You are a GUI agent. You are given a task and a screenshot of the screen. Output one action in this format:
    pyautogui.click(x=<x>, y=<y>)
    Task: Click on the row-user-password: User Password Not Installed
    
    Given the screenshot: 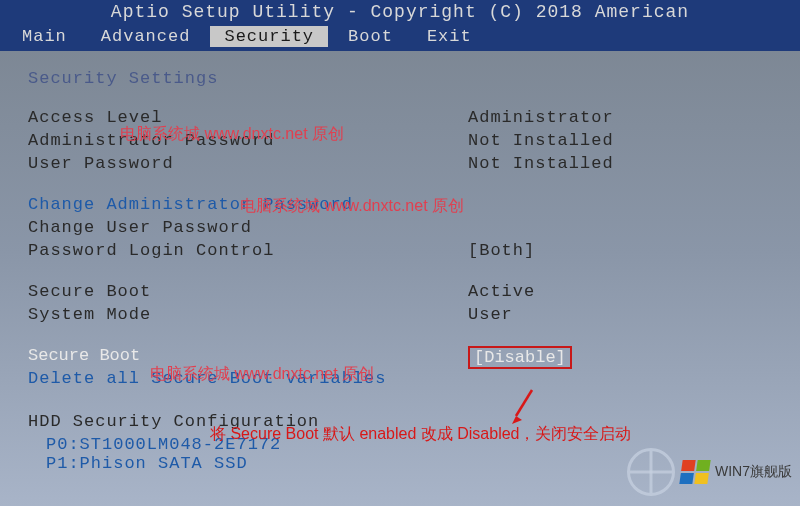 What is the action you would take?
    pyautogui.click(x=400, y=164)
    